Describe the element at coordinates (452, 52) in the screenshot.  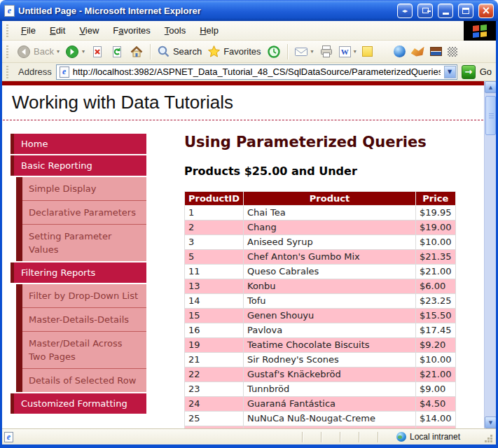
I see `addon-fragment-button` at that location.